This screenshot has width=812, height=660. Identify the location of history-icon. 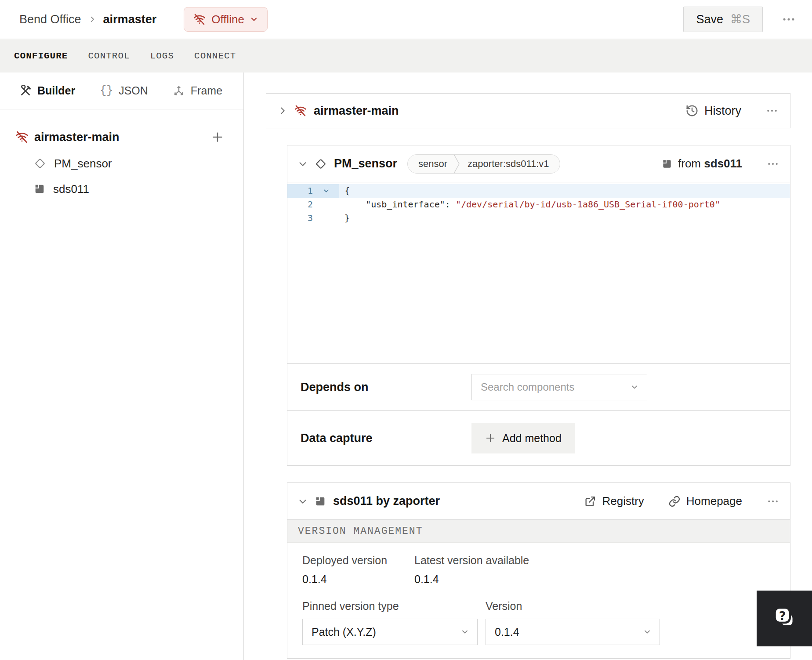
(692, 111).